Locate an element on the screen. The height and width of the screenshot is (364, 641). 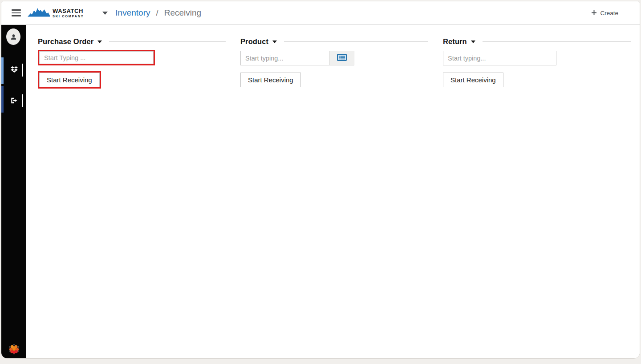
product-start-receiving-button: Start Receiving is located at coordinates (271, 80).